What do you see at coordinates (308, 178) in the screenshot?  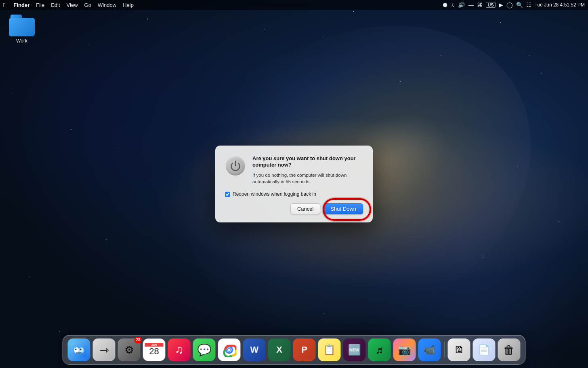 I see `dialog-body: If you do nothing, the computer will shu…` at bounding box center [308, 178].